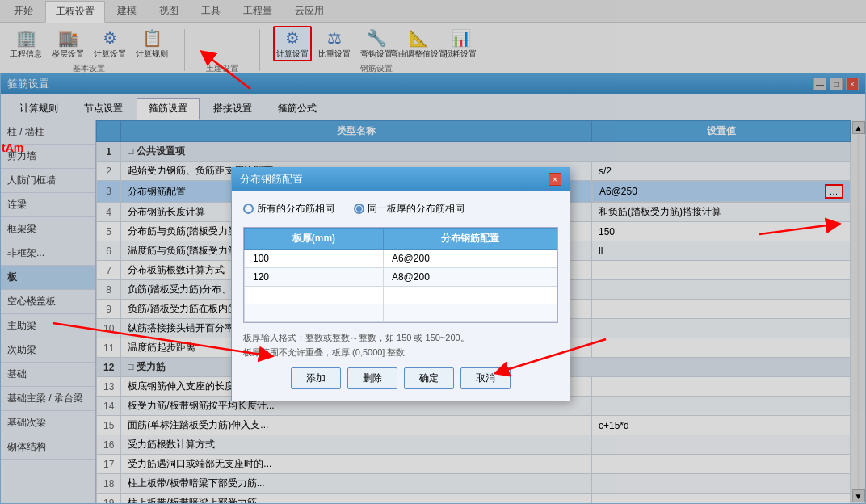 The height and width of the screenshot is (504, 866). I want to click on dialog-col-config: 分布钢筋配置, so click(470, 238).